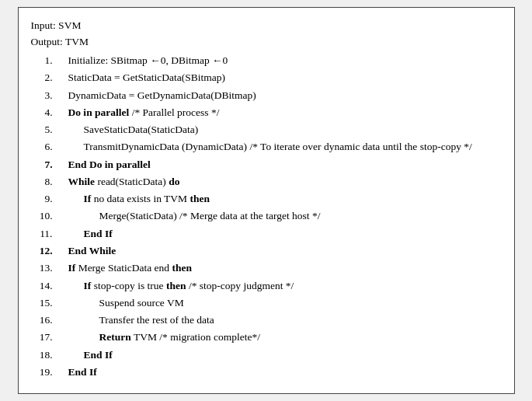 This screenshot has height=401, width=532. What do you see at coordinates (266, 182) in the screenshot?
I see `code-line: 8.While read(StaticData) do` at bounding box center [266, 182].